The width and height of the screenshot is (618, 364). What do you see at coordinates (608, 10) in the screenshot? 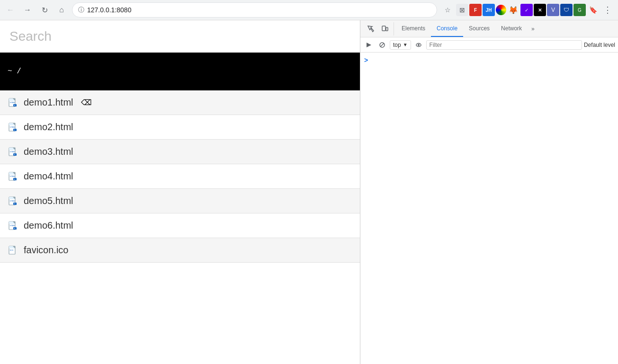
I see `menu-button: ⋮` at bounding box center [608, 10].